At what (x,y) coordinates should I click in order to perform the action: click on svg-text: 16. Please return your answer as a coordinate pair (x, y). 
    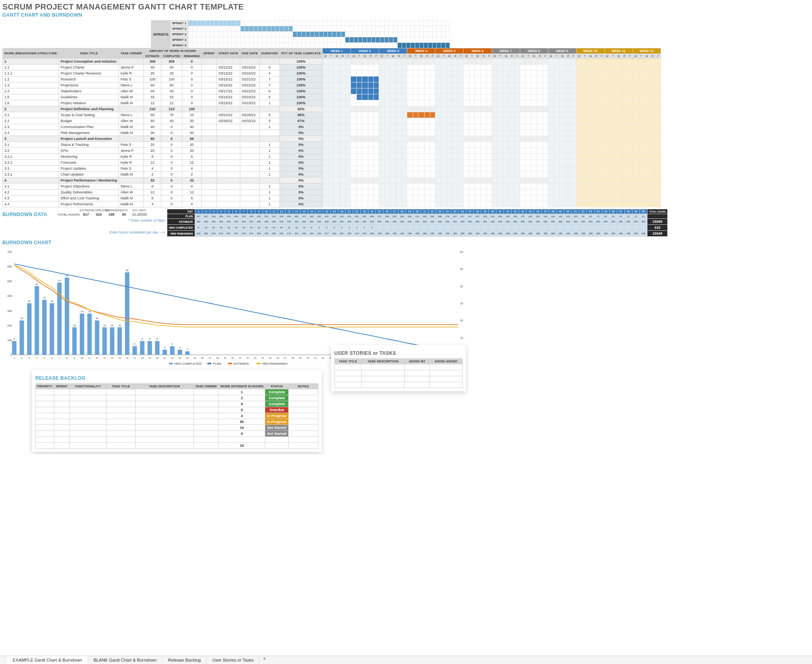
    Looking at the image, I should click on (120, 325).